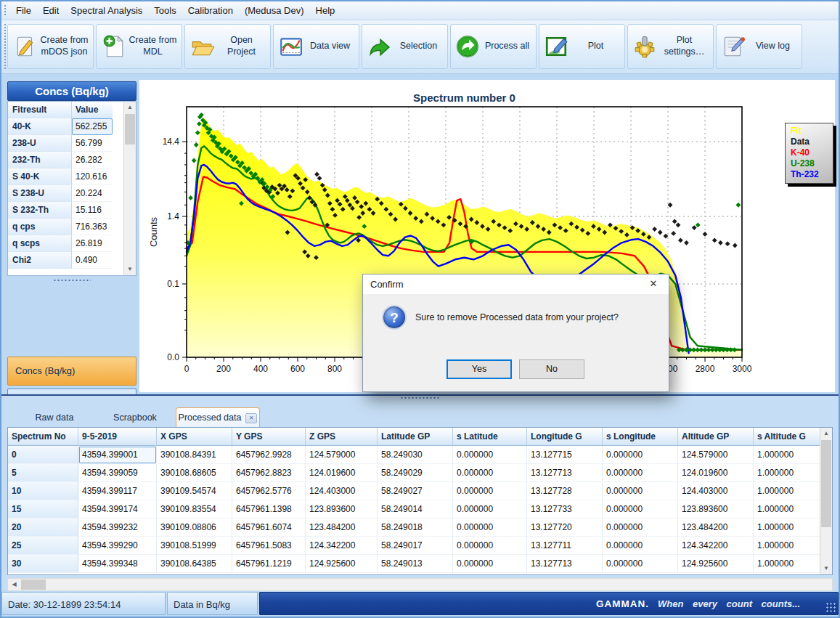 The image size is (840, 618). I want to click on fitresult-value: 56.799, so click(92, 144).